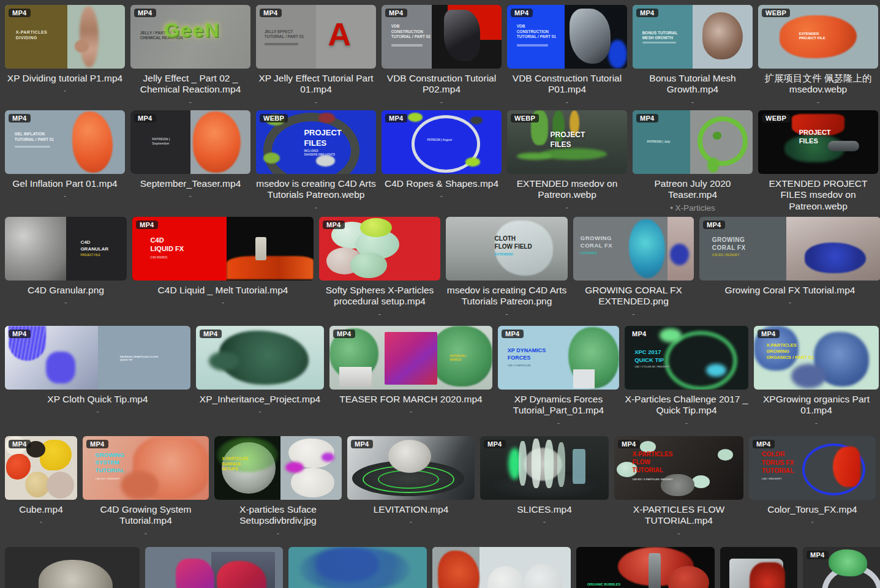 The height and width of the screenshot is (588, 880). I want to click on file-name: C4D Growing System Tutorial.mp4, so click(146, 516).